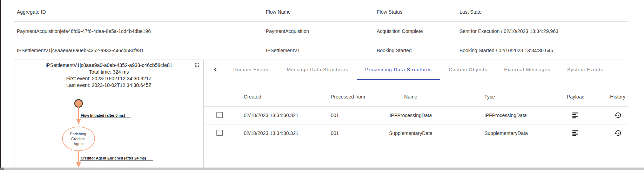 The width and height of the screenshot is (644, 170). I want to click on cell-name: IPFProcessingData, so click(411, 115).